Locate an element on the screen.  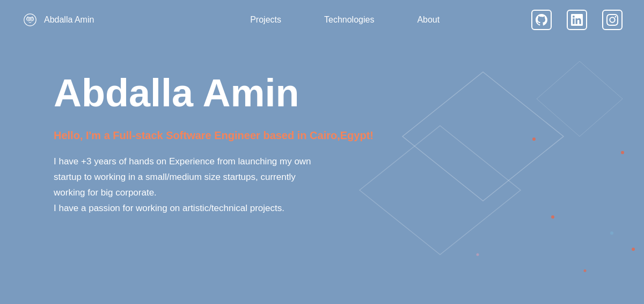
nav-link-about: About is located at coordinates (428, 19).